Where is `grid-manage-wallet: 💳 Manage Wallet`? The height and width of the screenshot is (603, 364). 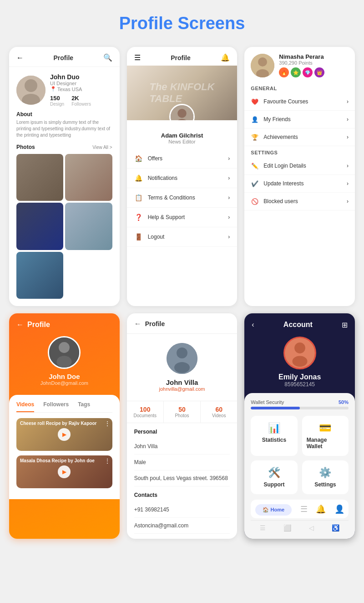 grid-manage-wallet: 💳 Manage Wallet is located at coordinates (325, 436).